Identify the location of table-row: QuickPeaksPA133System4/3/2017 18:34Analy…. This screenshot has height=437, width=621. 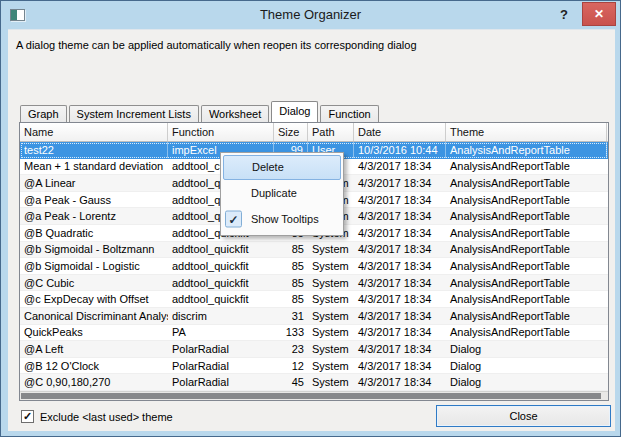
(314, 334).